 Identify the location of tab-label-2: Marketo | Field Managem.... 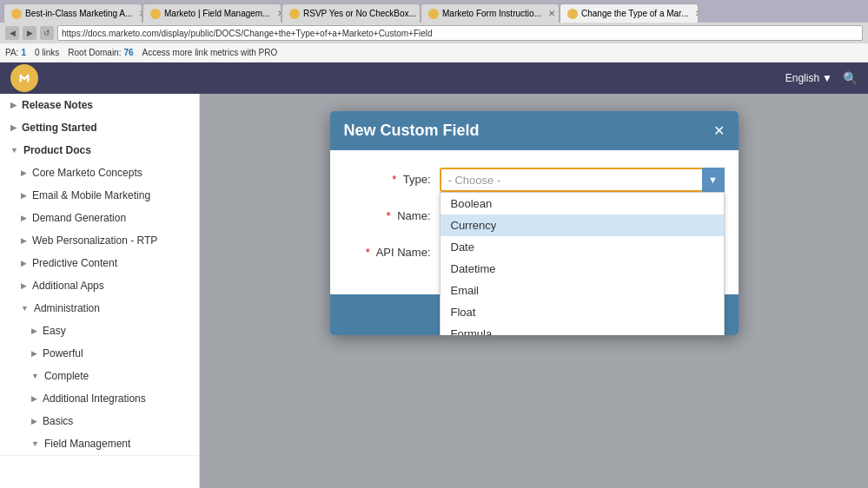
(217, 14).